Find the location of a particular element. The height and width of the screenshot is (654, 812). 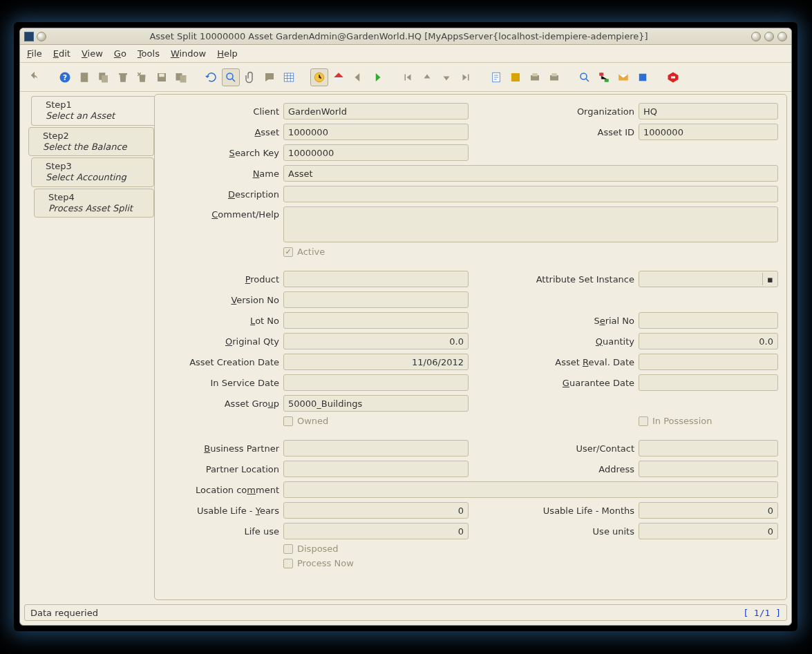

checkbox-process-now: Process Now is located at coordinates (531, 564).